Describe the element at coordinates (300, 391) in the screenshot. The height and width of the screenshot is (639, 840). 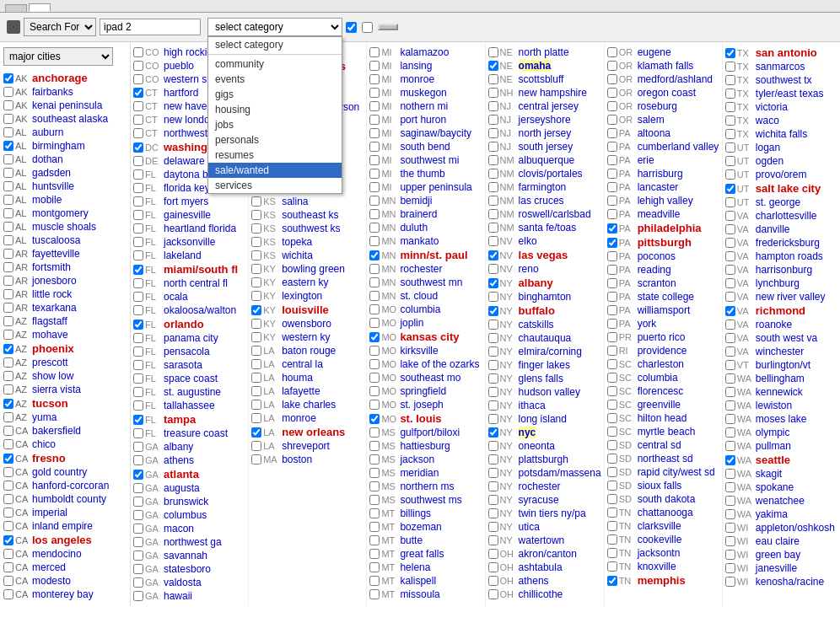
I see `col-city-link: lafayette` at that location.